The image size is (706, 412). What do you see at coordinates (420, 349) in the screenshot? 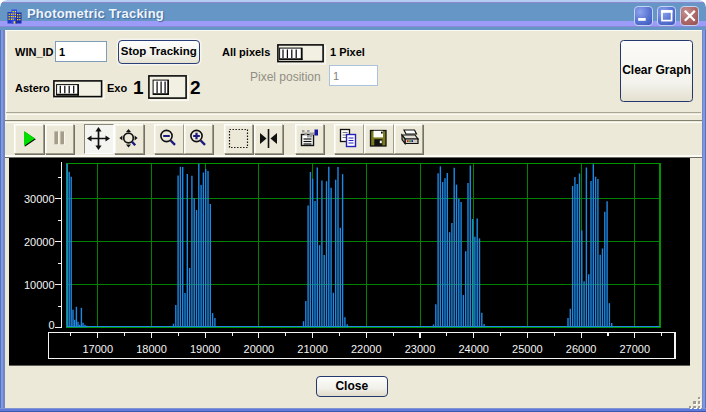
I see `svg-text: 23000` at bounding box center [420, 349].